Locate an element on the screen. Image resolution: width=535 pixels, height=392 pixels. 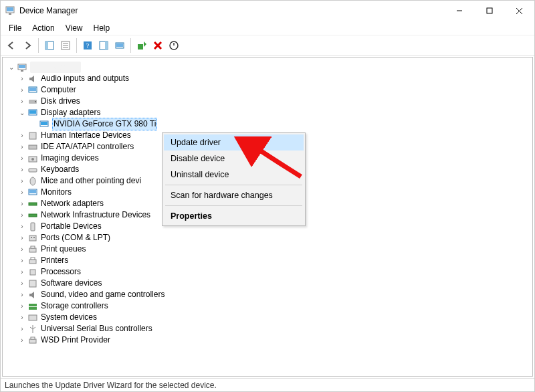
node-wsd: ›WSD Print Provider is located at coordinates (268, 340).